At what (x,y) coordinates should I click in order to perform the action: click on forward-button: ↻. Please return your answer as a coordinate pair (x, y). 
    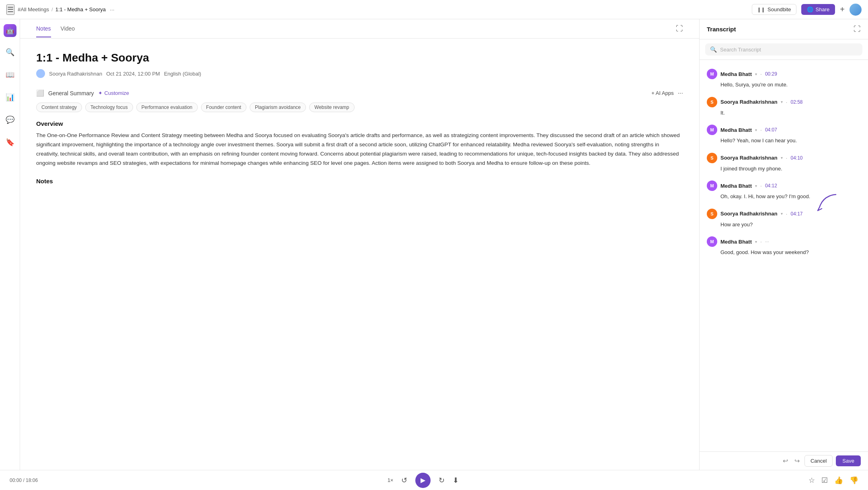
    Looking at the image, I should click on (441, 480).